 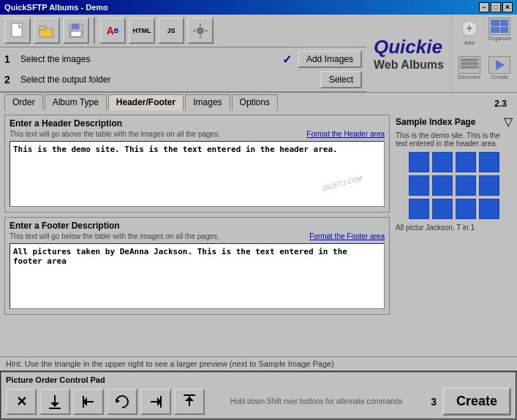 What do you see at coordinates (436, 122) in the screenshot?
I see `preview-title: Sample Index Page` at bounding box center [436, 122].